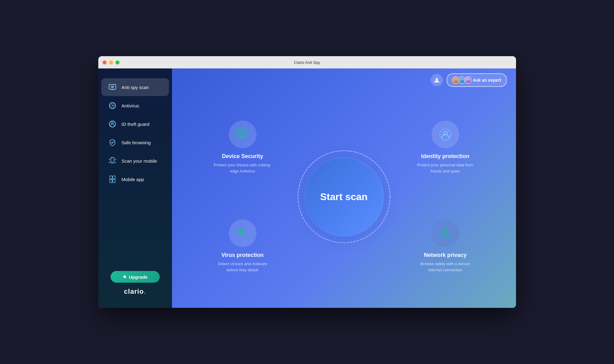  What do you see at coordinates (445, 233) in the screenshot?
I see `network-privacy-icon-container` at bounding box center [445, 233].